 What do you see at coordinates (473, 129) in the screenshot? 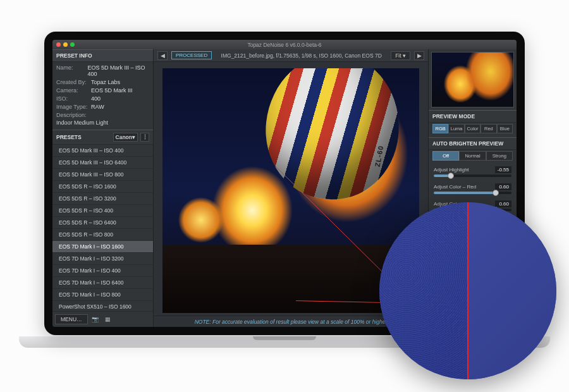
I see `segment-color: Color` at bounding box center [473, 129].